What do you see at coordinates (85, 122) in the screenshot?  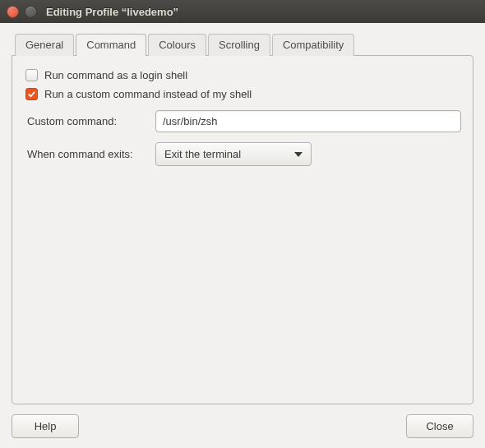 I see `custom-command-label: Custom command:` at bounding box center [85, 122].